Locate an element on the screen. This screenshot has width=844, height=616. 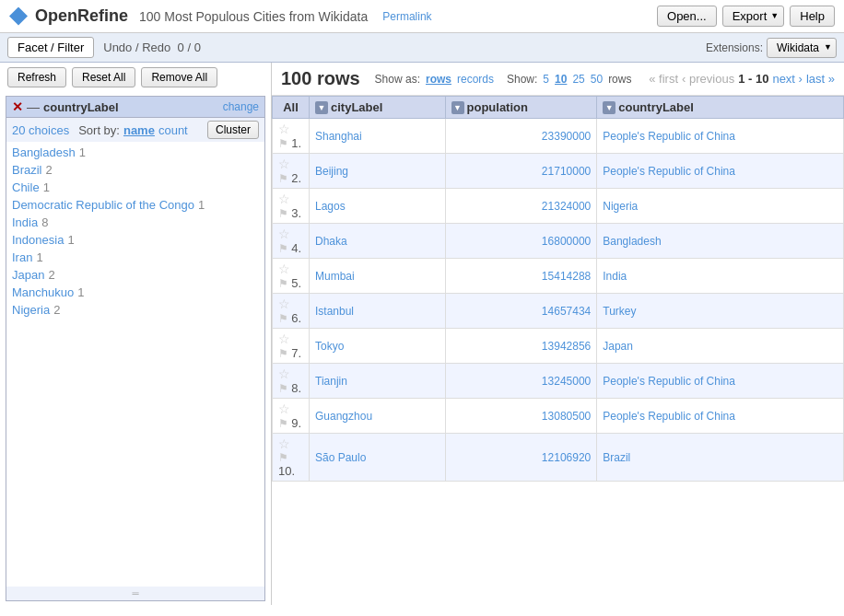
facet-change-link: change is located at coordinates (241, 107).